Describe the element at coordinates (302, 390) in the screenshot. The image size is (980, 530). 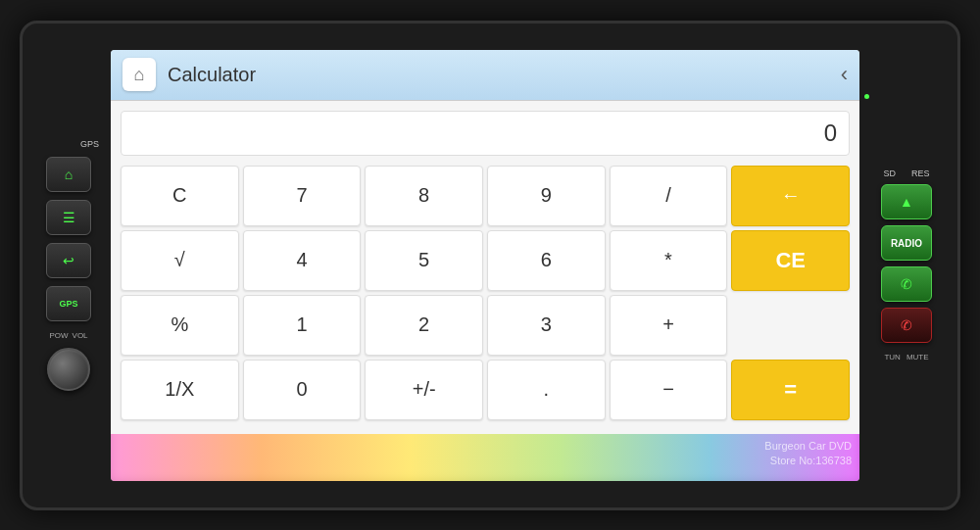
I see `btn-0: 0` at that location.